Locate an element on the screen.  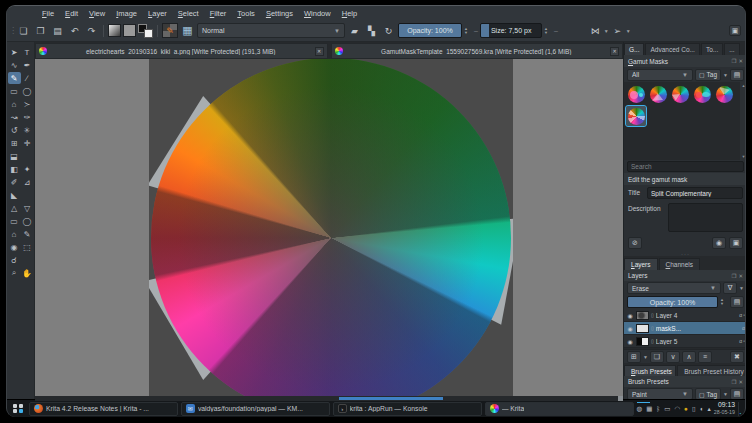
lock-icon: ● is located at coordinates (686, 408).